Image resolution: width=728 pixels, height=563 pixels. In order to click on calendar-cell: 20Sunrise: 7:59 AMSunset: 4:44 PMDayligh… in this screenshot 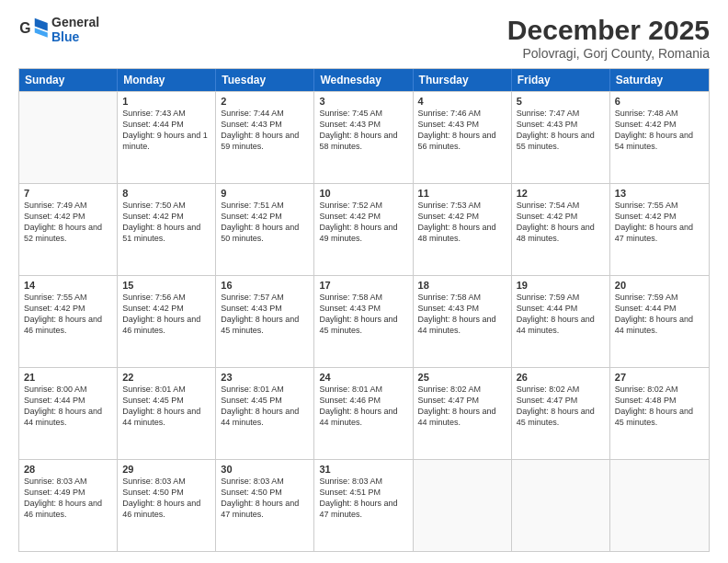, I will do `click(660, 322)`.